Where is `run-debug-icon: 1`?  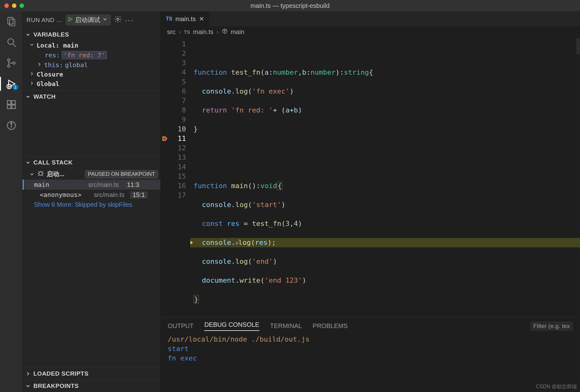
run-debug-icon: 1 is located at coordinates (11, 84).